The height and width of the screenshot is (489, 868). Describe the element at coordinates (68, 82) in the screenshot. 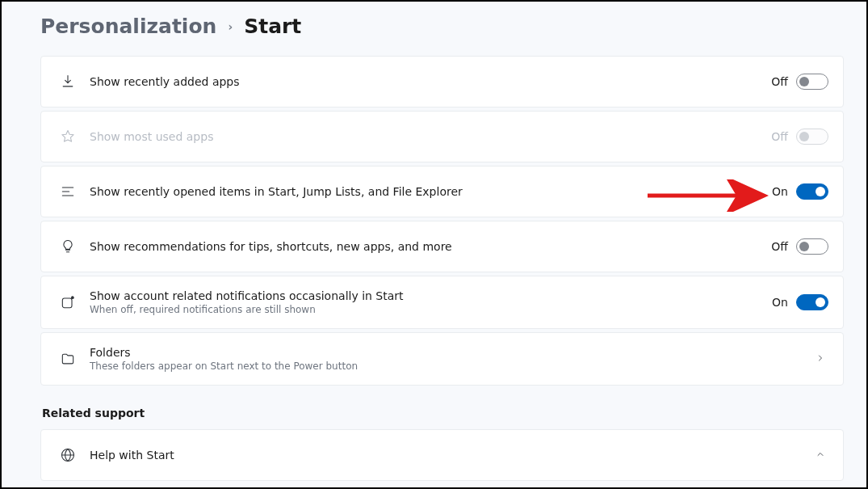

I see `download-icon` at that location.